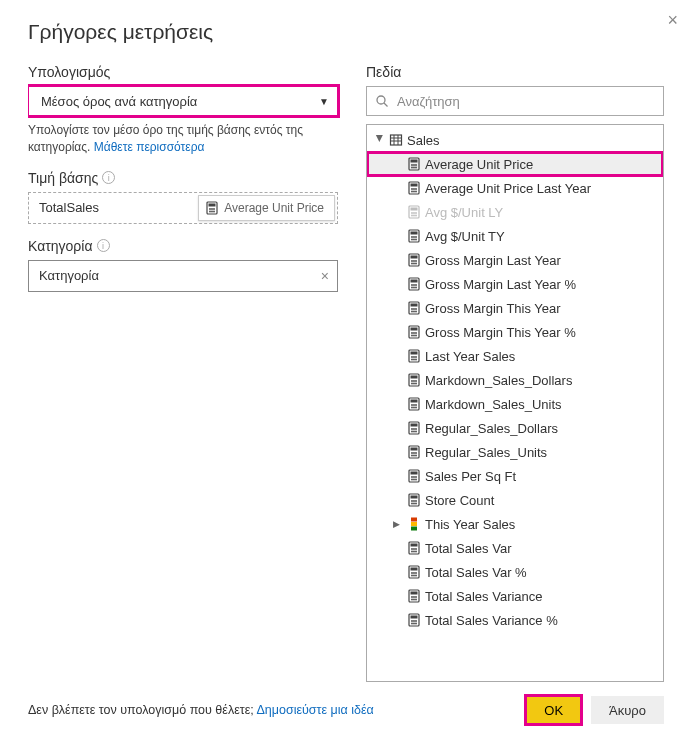 The image size is (692, 742). Describe the element at coordinates (515, 260) in the screenshot. I see `tree-field-row: Gross Margin Last Year` at that location.